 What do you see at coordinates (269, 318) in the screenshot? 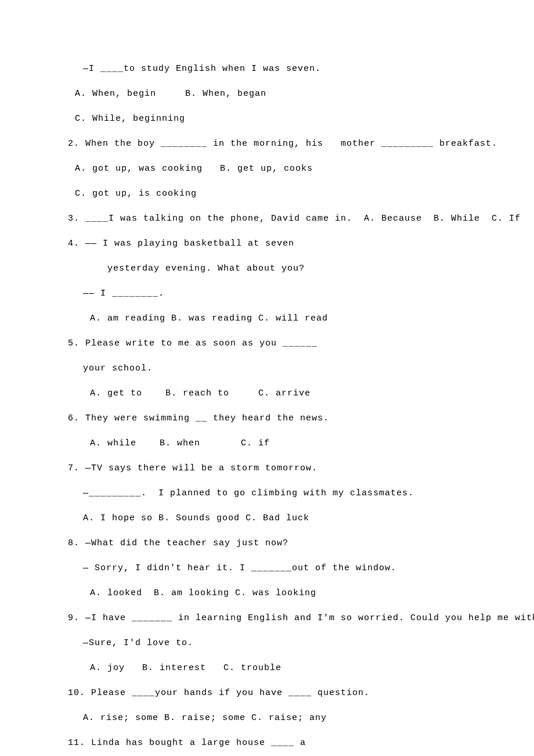
I see `text-line: A. am reading B. was reading C. will rea…` at bounding box center [269, 318].